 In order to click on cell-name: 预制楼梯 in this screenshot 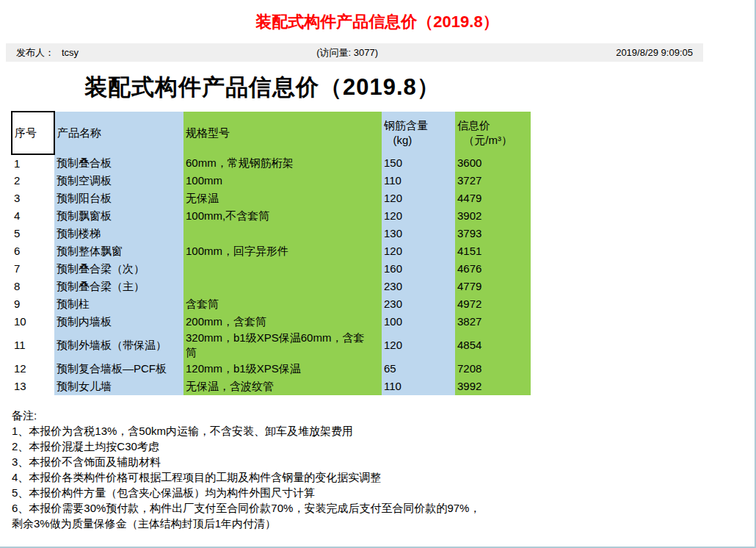, I will do `click(119, 234)`.